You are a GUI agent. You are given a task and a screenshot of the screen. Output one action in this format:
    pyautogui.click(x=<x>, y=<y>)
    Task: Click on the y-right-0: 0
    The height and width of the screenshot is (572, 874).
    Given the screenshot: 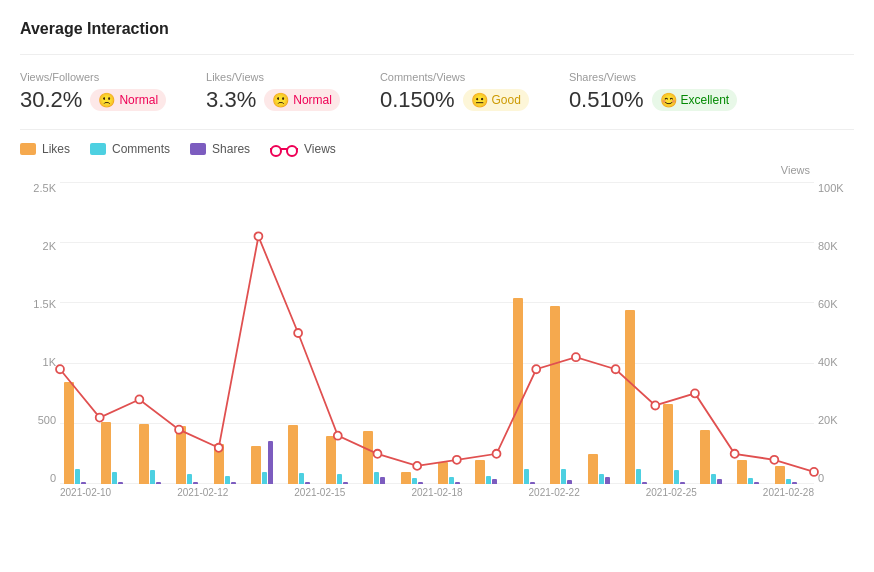 What is the action you would take?
    pyautogui.click(x=821, y=478)
    